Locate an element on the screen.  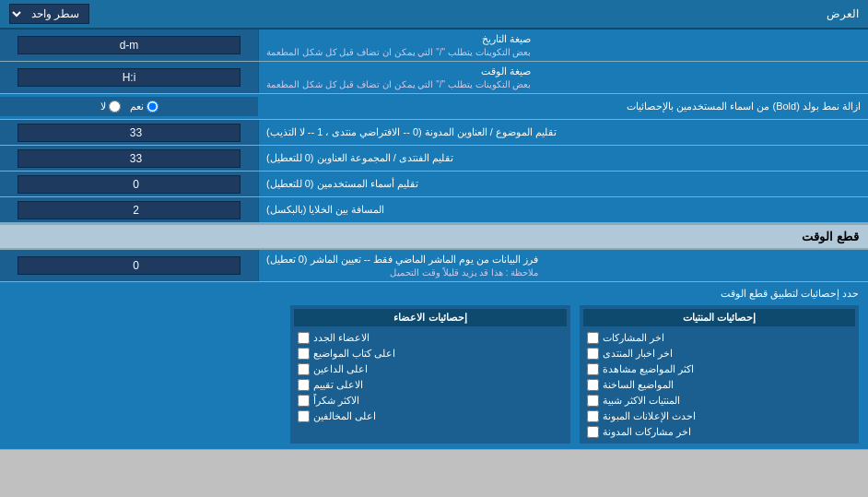
cell-spacing-input is located at coordinates (129, 210).